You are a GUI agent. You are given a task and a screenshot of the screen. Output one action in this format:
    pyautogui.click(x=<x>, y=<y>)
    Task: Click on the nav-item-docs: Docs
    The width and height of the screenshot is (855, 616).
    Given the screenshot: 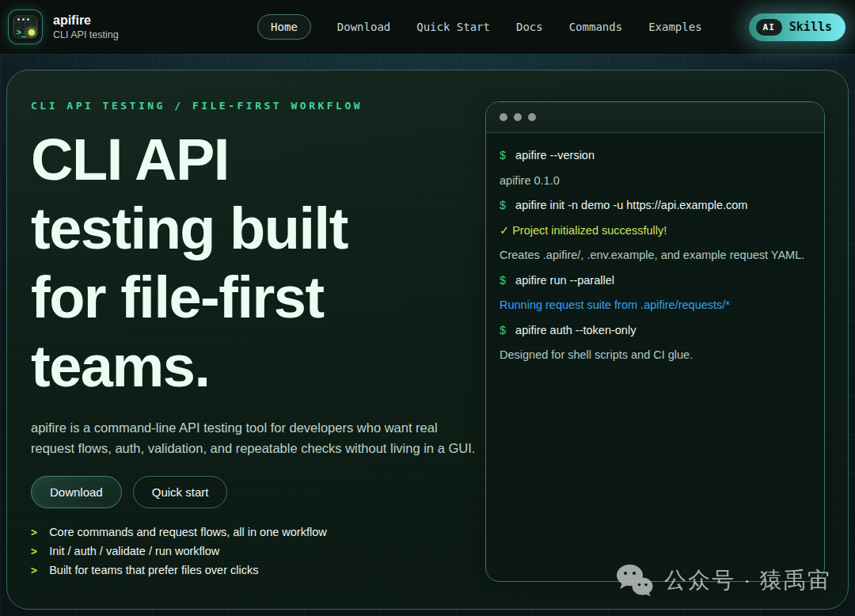 What is the action you would take?
    pyautogui.click(x=530, y=27)
    